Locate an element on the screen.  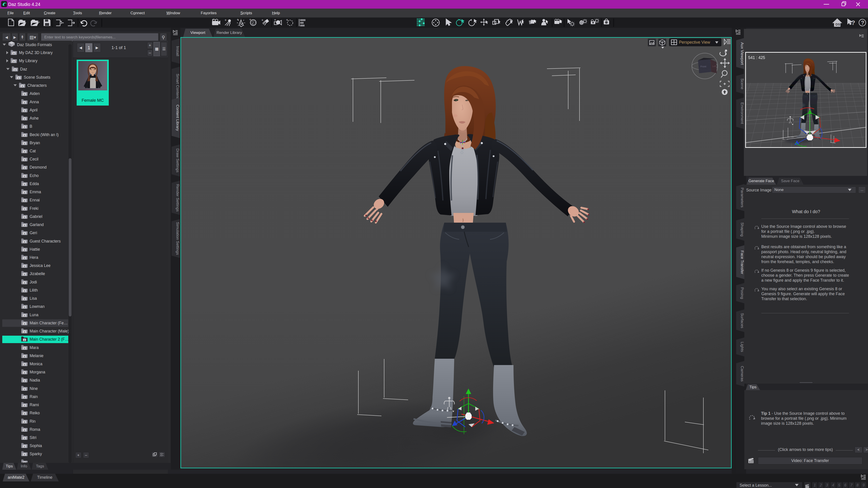
svg-text: DS is located at coordinates (838, 24).